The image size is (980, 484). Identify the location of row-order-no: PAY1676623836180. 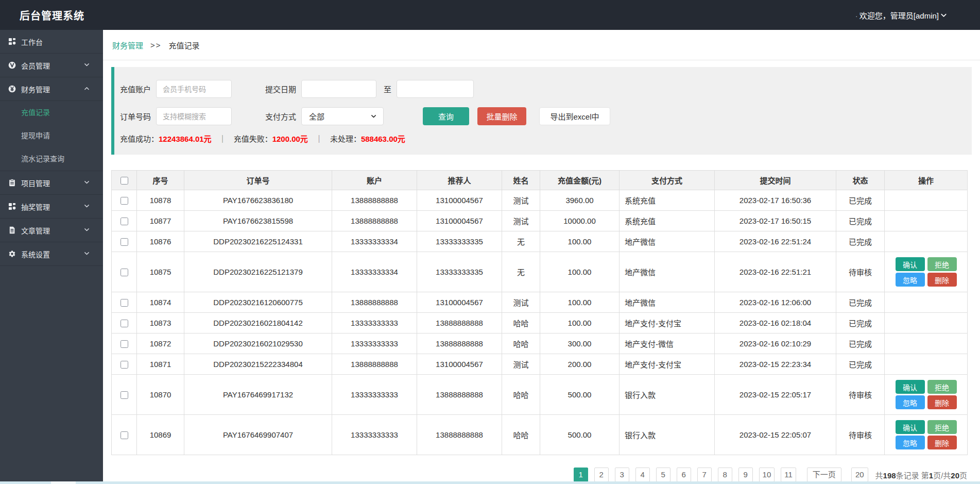
(259, 201).